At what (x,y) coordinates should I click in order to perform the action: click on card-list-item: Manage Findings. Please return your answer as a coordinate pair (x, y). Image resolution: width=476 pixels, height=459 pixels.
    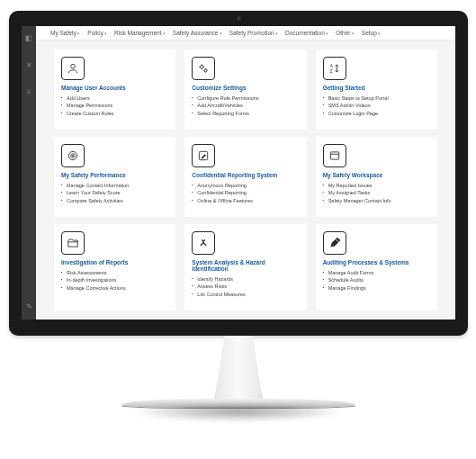
    Looking at the image, I should click on (376, 288).